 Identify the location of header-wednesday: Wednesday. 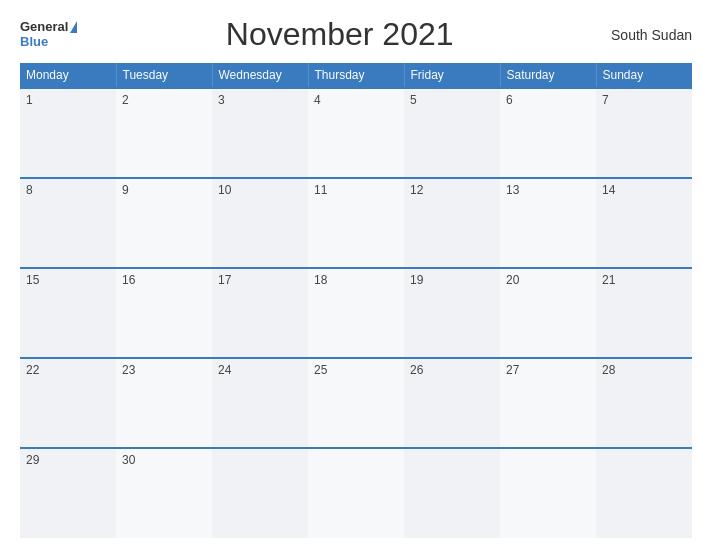
(260, 76).